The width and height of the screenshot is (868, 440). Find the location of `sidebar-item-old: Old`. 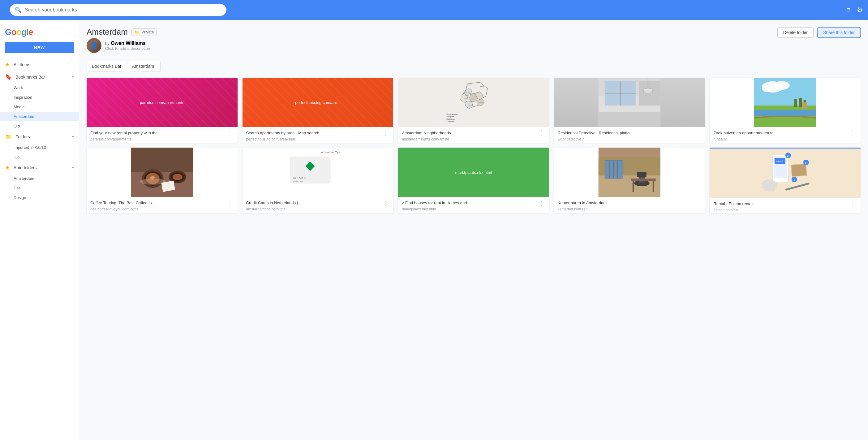

sidebar-item-old: Old is located at coordinates (39, 126).